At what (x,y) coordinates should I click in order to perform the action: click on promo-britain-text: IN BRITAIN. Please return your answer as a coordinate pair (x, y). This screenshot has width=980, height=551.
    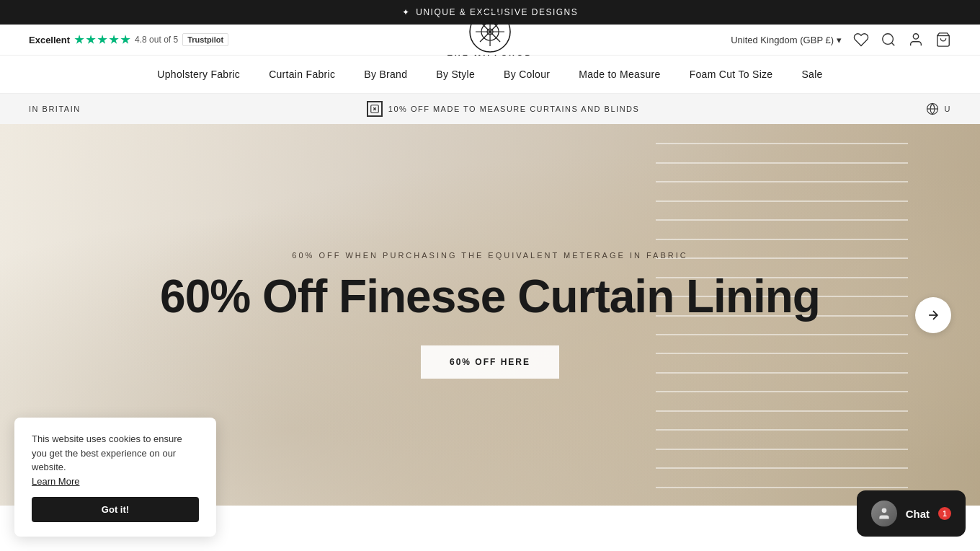
    Looking at the image, I should click on (55, 109).